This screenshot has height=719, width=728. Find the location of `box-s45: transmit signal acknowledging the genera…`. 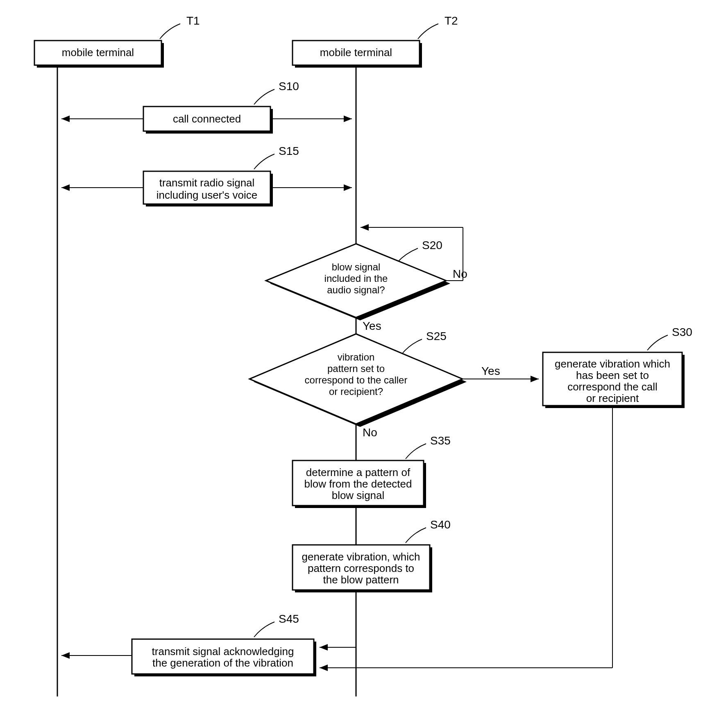

box-s45: transmit signal acknowledging the genera… is located at coordinates (224, 658).